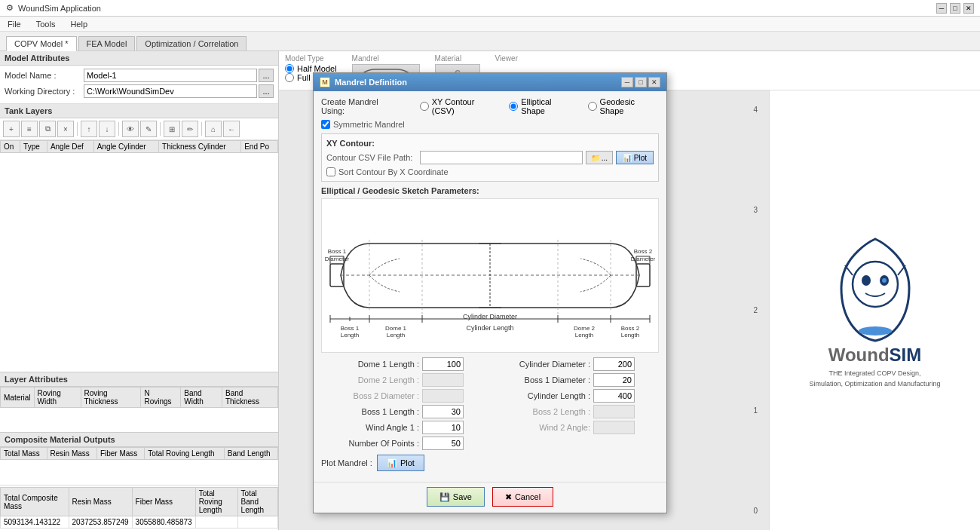  I want to click on plot-icon: 📊, so click(627, 158).